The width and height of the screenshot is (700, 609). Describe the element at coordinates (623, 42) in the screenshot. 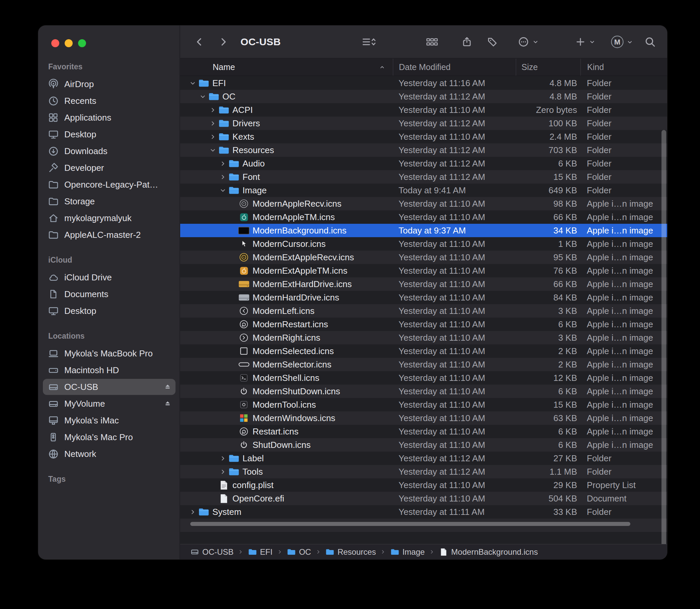

I see `account-button: M` at that location.